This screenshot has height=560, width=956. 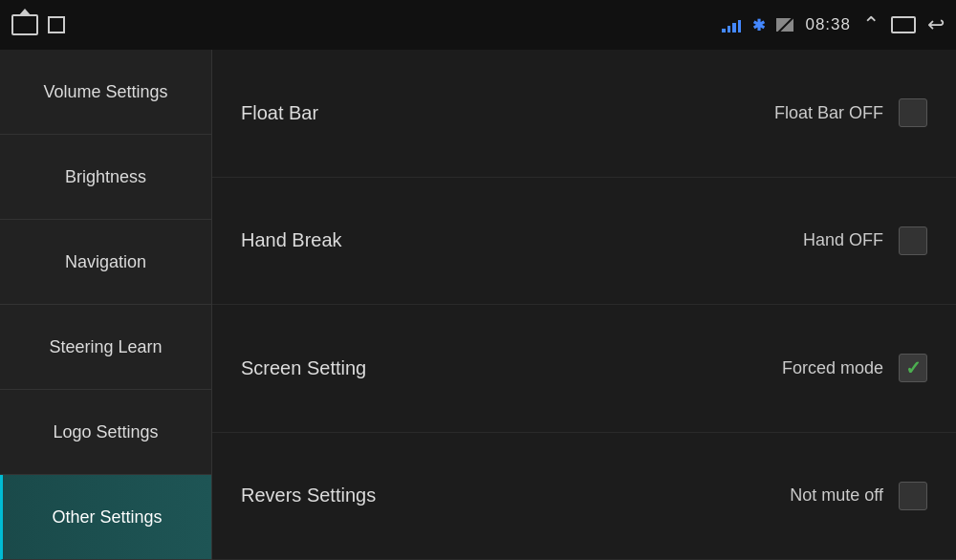 What do you see at coordinates (105, 262) in the screenshot?
I see `sidebar-item-label: Navigation` at bounding box center [105, 262].